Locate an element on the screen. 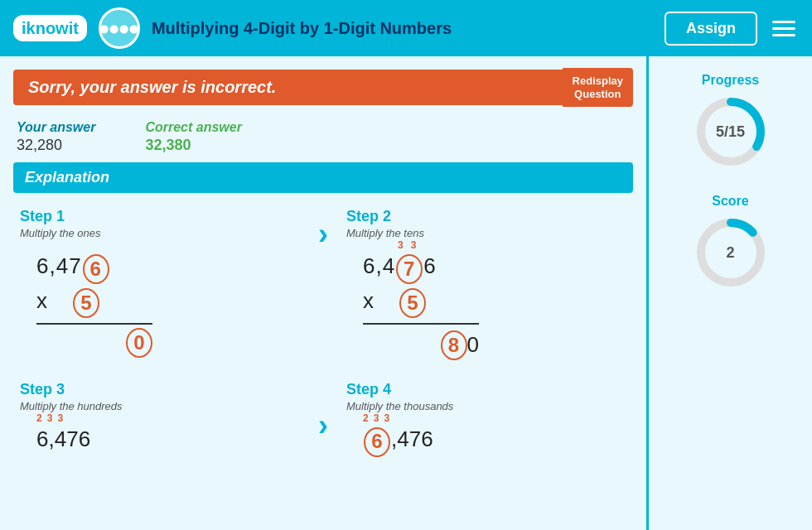 This screenshot has width=812, height=530. logo: iknowit is located at coordinates (50, 28).